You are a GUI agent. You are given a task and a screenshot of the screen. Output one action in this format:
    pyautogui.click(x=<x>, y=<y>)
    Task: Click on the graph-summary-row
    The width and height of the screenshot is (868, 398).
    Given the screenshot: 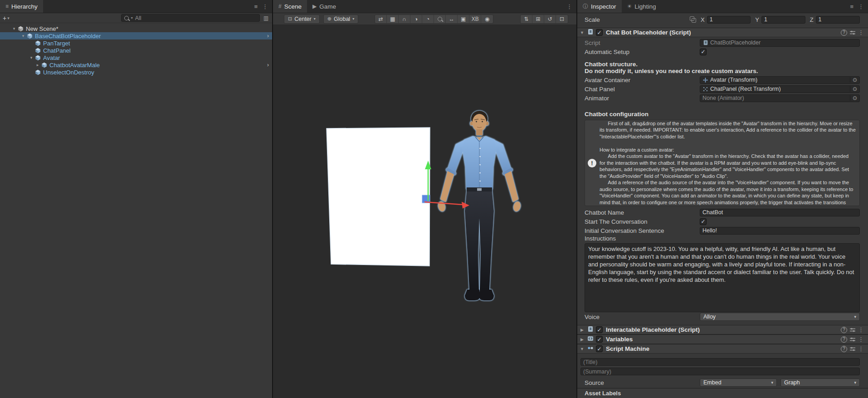 What is the action you would take?
    pyautogui.click(x=723, y=371)
    